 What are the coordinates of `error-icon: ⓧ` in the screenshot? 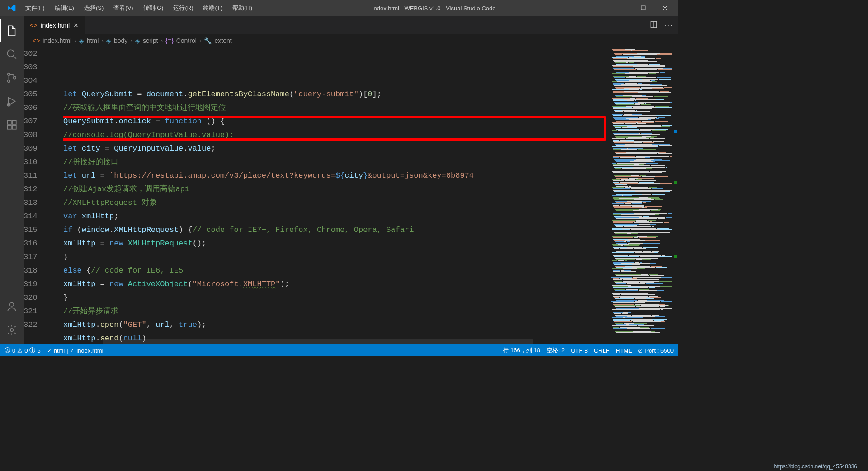 It's located at (7, 350).